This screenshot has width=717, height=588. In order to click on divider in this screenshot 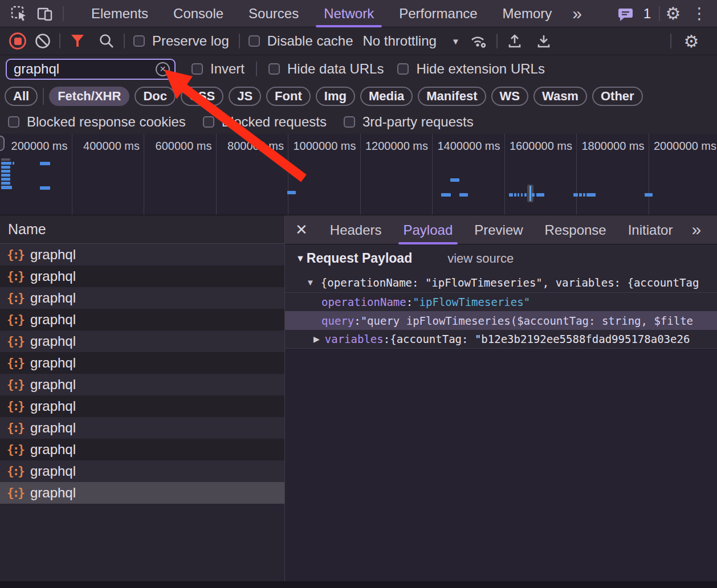, I will do `click(239, 41)`.